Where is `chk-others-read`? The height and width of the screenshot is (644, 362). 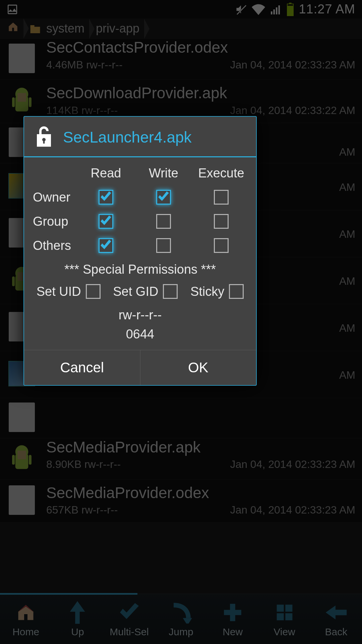
chk-others-read is located at coordinates (106, 246).